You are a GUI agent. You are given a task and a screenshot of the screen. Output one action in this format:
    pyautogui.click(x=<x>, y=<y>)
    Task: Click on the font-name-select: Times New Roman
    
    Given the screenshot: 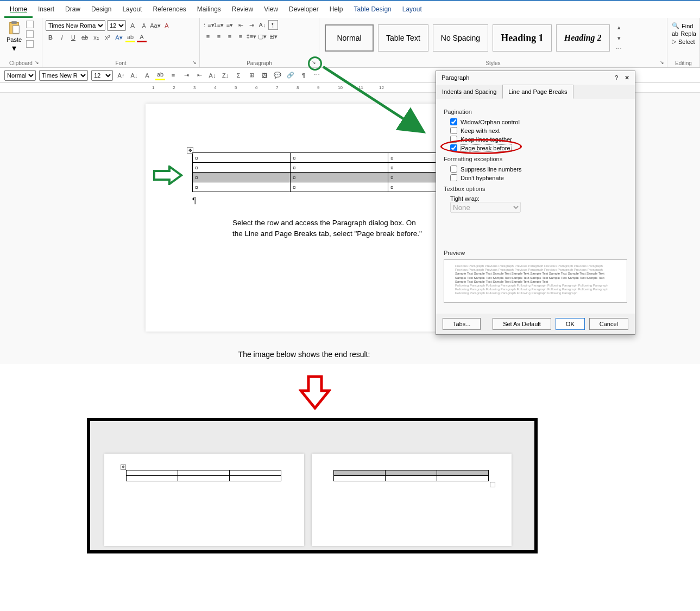 What is the action you would take?
    pyautogui.click(x=75, y=26)
    